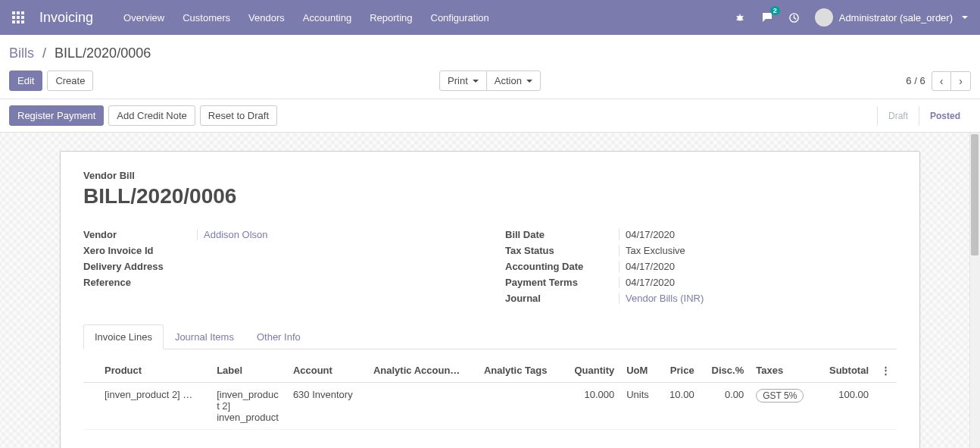  What do you see at coordinates (51, 80) in the screenshot?
I see `edit-create-buttons: Edit Create` at bounding box center [51, 80].